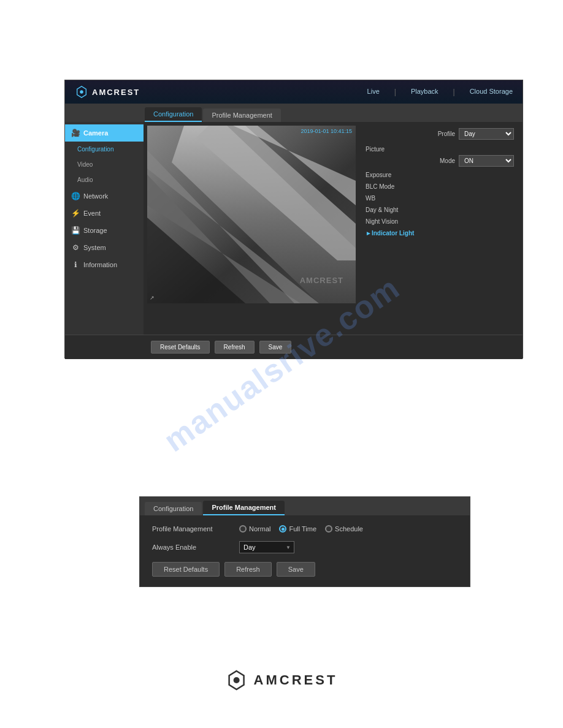  Describe the element at coordinates (251, 214) in the screenshot. I see `camera-image: 2019-01-01 10:41:15 AMCREST ↗` at that location.